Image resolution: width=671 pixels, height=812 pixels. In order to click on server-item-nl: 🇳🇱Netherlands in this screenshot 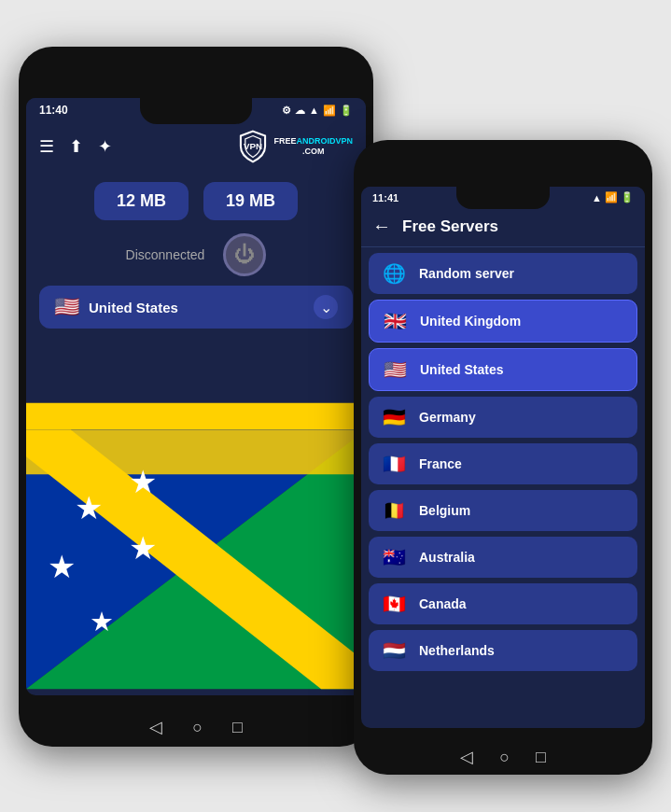, I will do `click(503, 651)`.